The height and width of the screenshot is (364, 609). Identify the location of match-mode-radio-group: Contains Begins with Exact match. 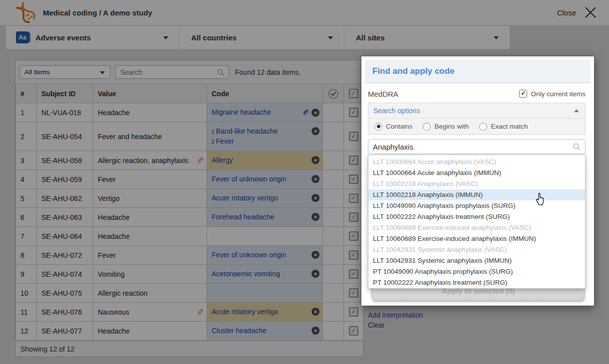
(477, 127).